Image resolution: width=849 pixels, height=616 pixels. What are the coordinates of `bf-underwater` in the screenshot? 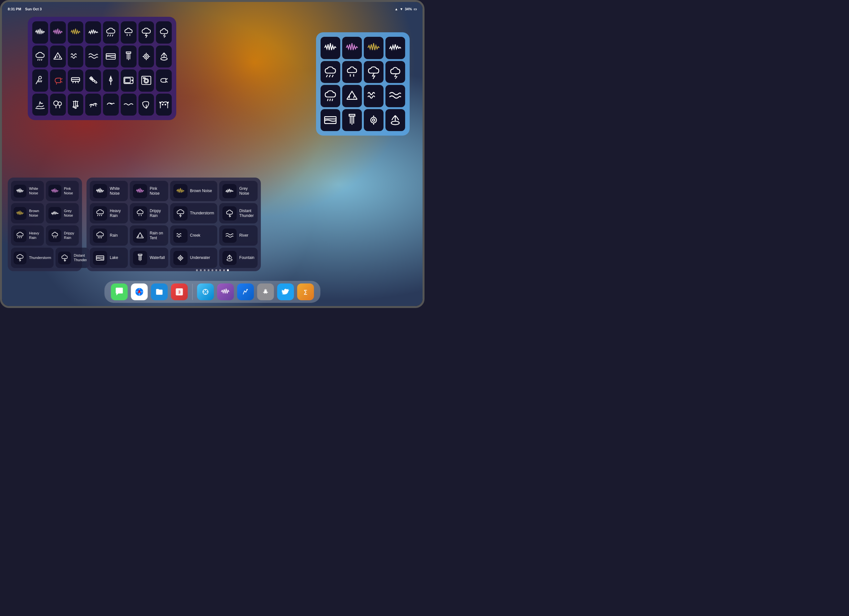 It's located at (374, 120).